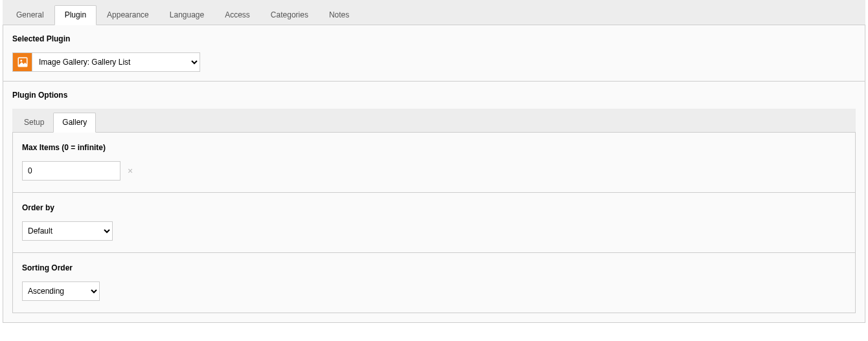 The image size is (868, 341). Describe the element at coordinates (237, 15) in the screenshot. I see `tab-label: Access` at that location.